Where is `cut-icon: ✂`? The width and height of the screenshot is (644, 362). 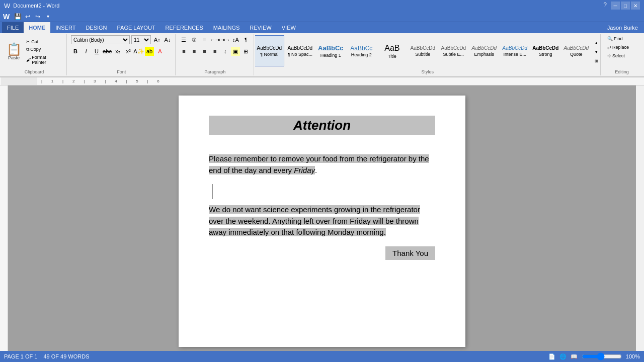 cut-icon: ✂ is located at coordinates (28, 42).